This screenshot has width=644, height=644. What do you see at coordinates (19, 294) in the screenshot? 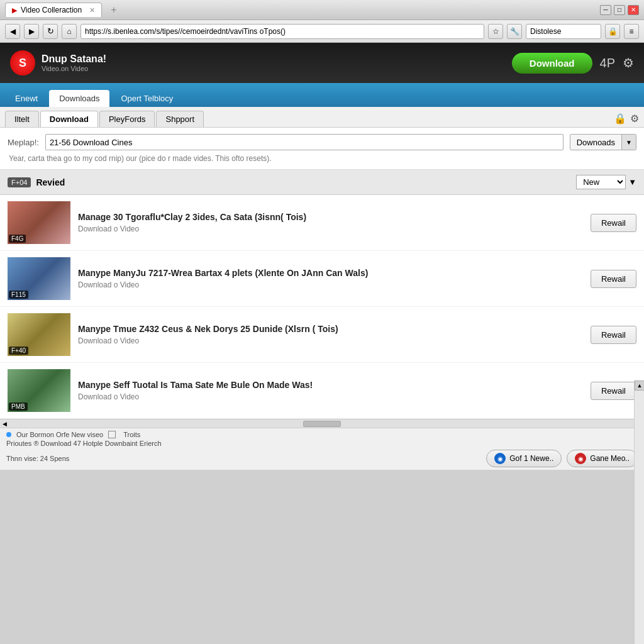
I see `thumb-badge-2: F115` at bounding box center [19, 294].